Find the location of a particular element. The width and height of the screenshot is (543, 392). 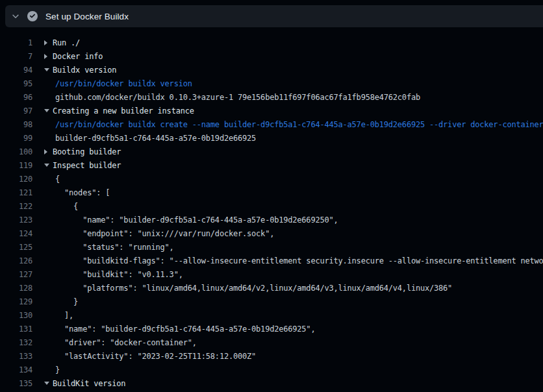

log-group-header: 135BuildKit version is located at coordinates (272, 383).